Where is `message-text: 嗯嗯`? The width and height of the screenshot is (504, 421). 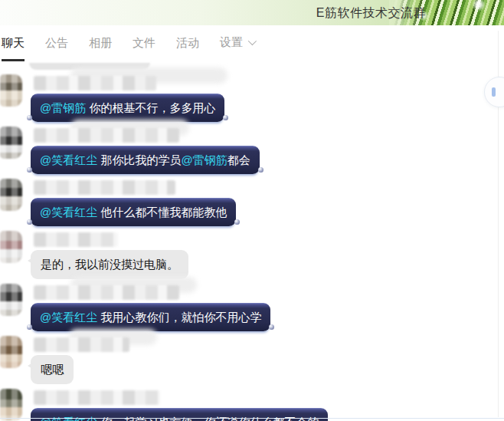 message-text: 嗯嗯 is located at coordinates (52, 370).